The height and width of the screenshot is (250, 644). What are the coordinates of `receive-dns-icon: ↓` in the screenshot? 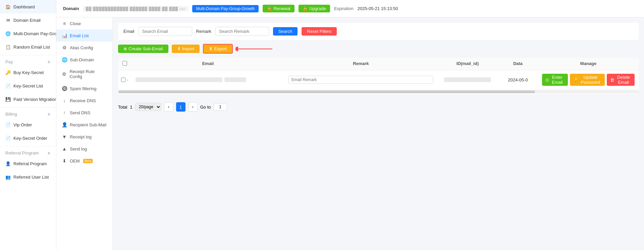 It's located at (64, 101).